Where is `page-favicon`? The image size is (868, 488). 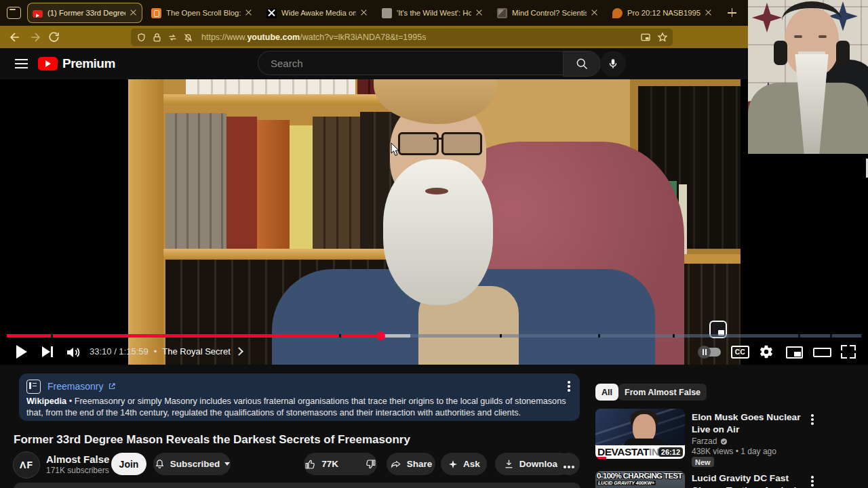 page-favicon is located at coordinates (387, 14).